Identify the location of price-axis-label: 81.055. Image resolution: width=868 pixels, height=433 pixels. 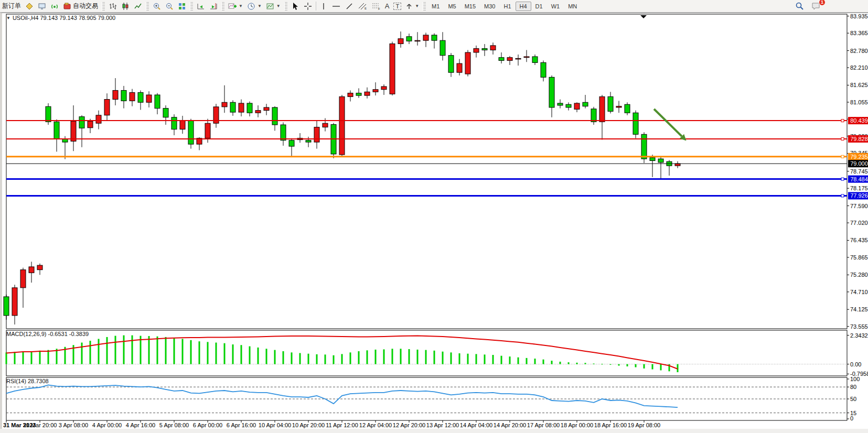
(859, 102).